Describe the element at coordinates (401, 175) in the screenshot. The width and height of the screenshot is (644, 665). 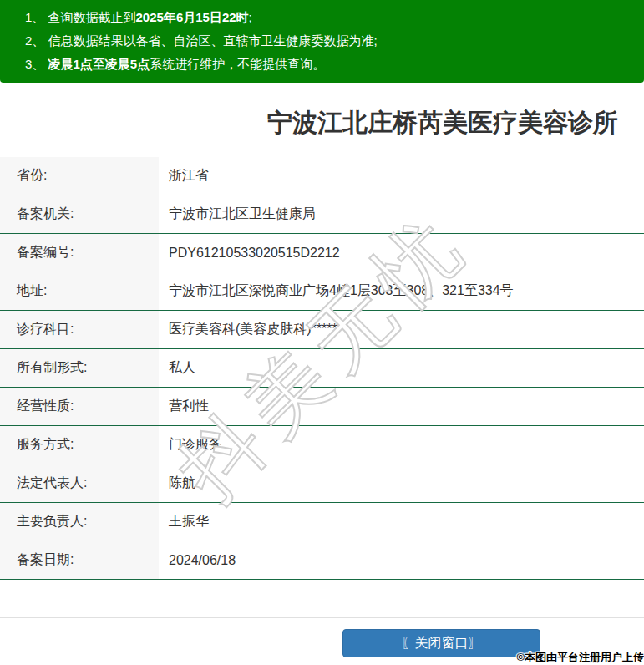
I see `row-value: 浙江省` at that location.